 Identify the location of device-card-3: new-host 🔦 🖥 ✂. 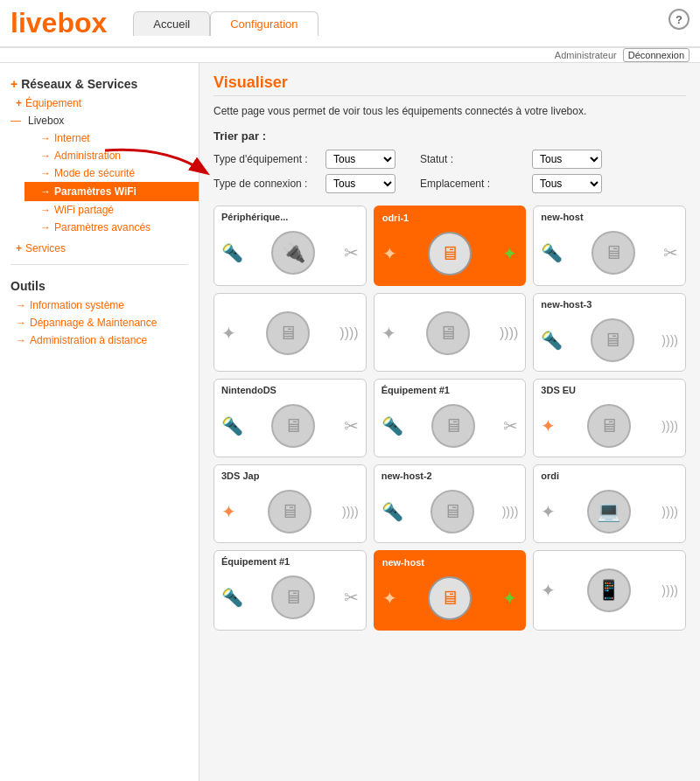
(609, 246).